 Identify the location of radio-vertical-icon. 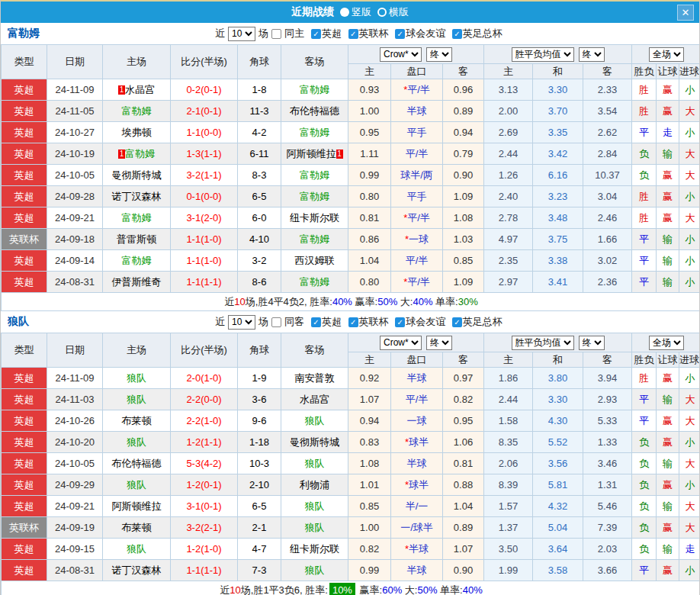
(345, 12).